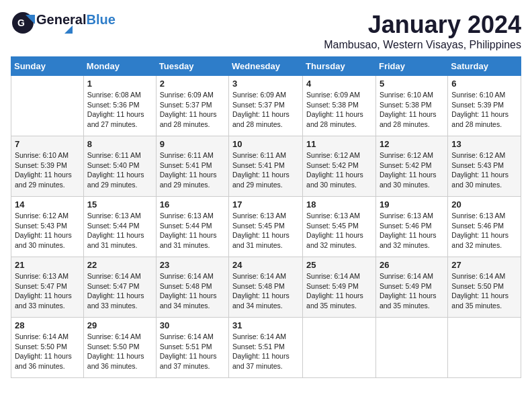 The height and width of the screenshot is (411, 532). What do you see at coordinates (339, 204) in the screenshot?
I see `day-number: 18` at bounding box center [339, 204].